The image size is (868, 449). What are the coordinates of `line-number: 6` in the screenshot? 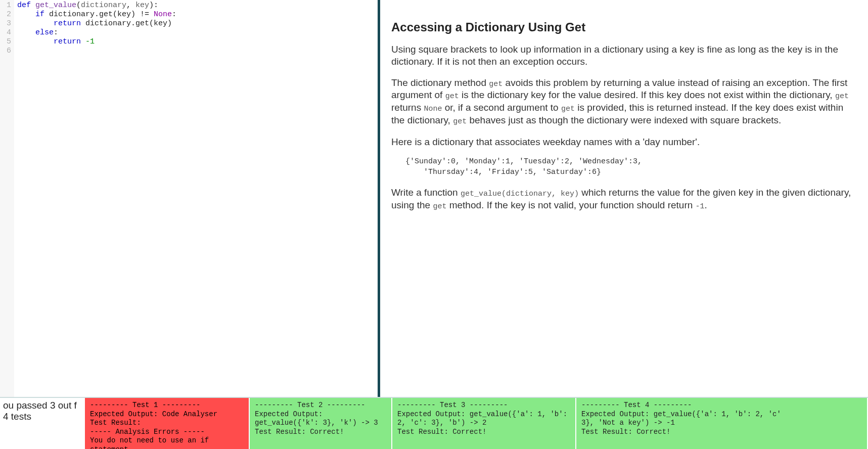 It's located at (7, 51).